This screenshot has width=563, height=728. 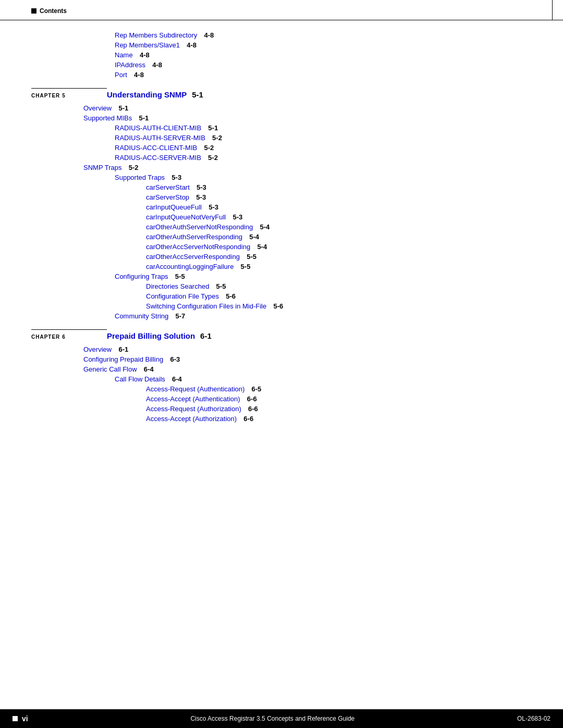 What do you see at coordinates (190, 267) in the screenshot?
I see `entry-label: carAccountingLoggingFailure` at bounding box center [190, 267].